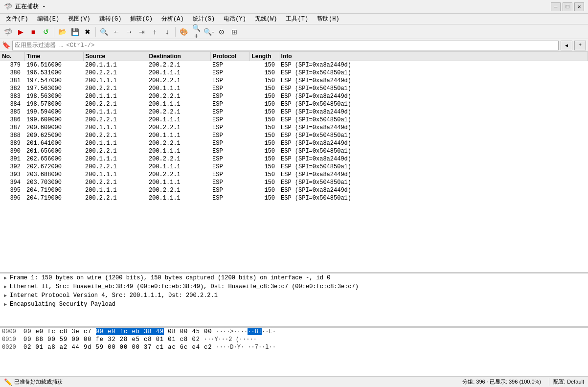  Describe the element at coordinates (294, 151) in the screenshot. I see `table-row: 390 201.656000 200.2.2.1 200.1.1.1 ESP 1…` at that location.